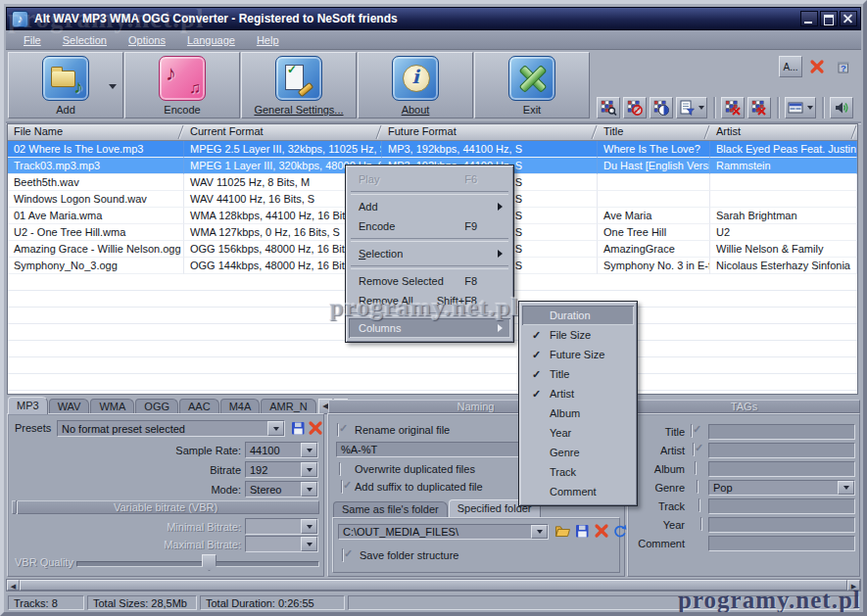 This screenshot has width=867, height=616. What do you see at coordinates (147, 40) in the screenshot?
I see `menu-options: Options` at bounding box center [147, 40].